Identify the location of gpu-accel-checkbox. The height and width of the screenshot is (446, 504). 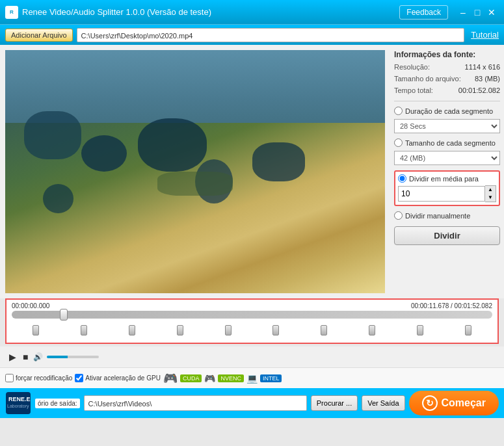
(79, 378).